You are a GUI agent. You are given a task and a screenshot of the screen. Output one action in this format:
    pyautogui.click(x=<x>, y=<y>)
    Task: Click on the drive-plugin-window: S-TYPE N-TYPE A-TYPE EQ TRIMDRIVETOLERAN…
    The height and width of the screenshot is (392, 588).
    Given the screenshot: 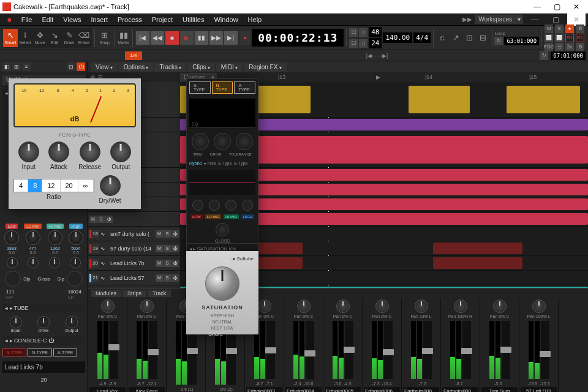 What is the action you would take?
    pyautogui.click(x=222, y=167)
    